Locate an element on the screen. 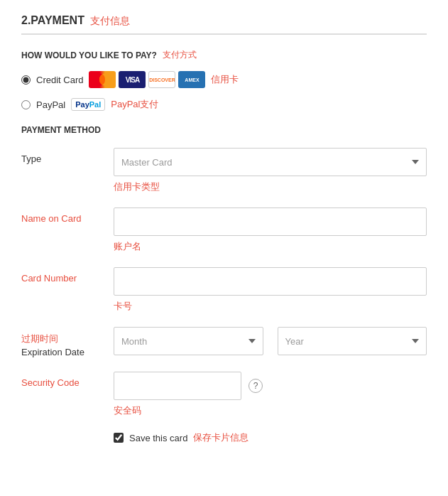  page-subtitle: 支付信息 is located at coordinates (110, 21).